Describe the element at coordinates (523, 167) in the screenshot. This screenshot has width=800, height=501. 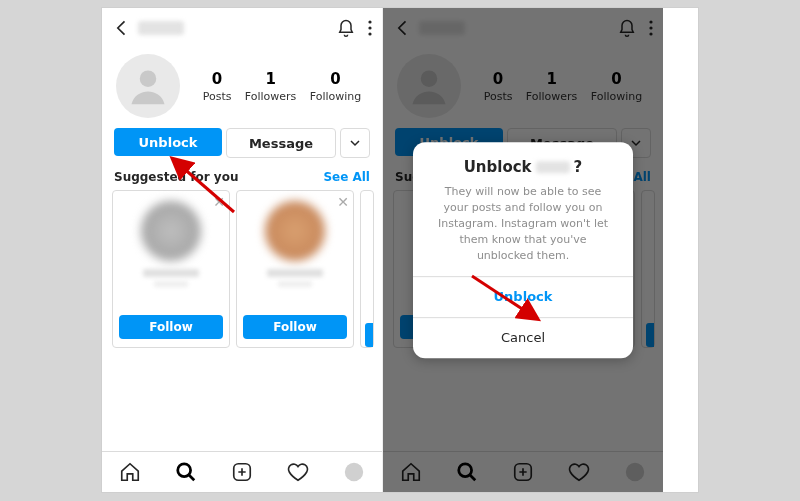
I see `dialog-title: Unblock ?` at that location.